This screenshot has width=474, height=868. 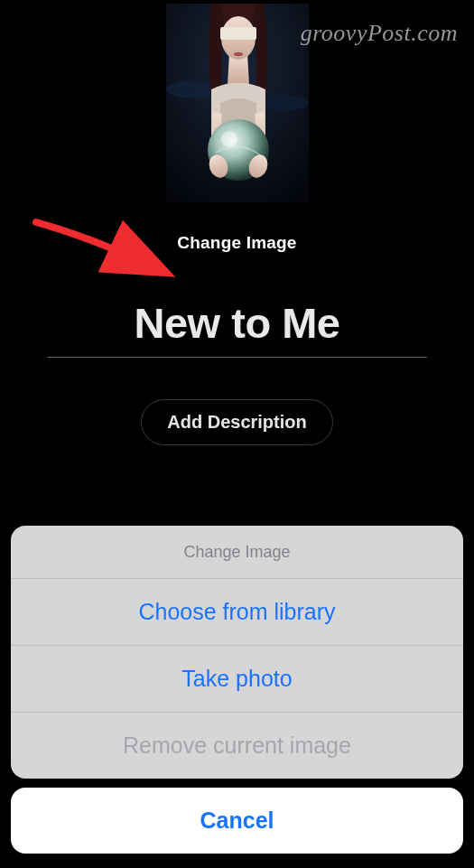 I want to click on action-sheet-title: Change Image, so click(x=237, y=553).